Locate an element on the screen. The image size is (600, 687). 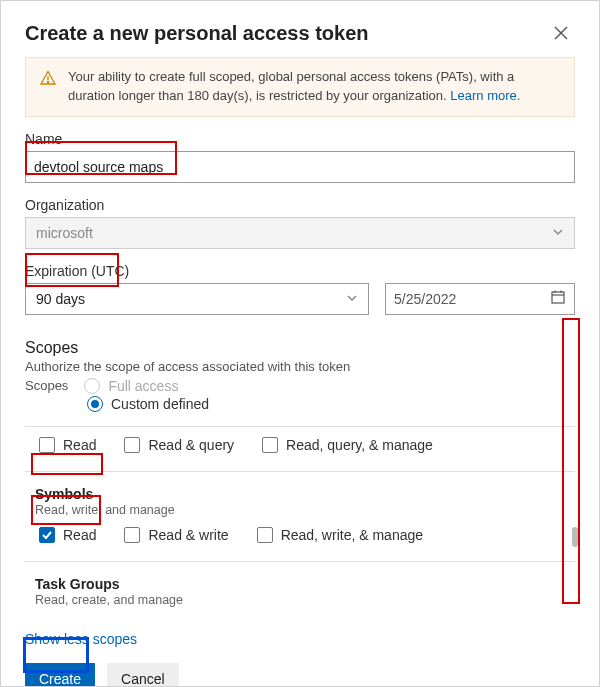
expiration-duration-value: 90 days is located at coordinates (60, 299).